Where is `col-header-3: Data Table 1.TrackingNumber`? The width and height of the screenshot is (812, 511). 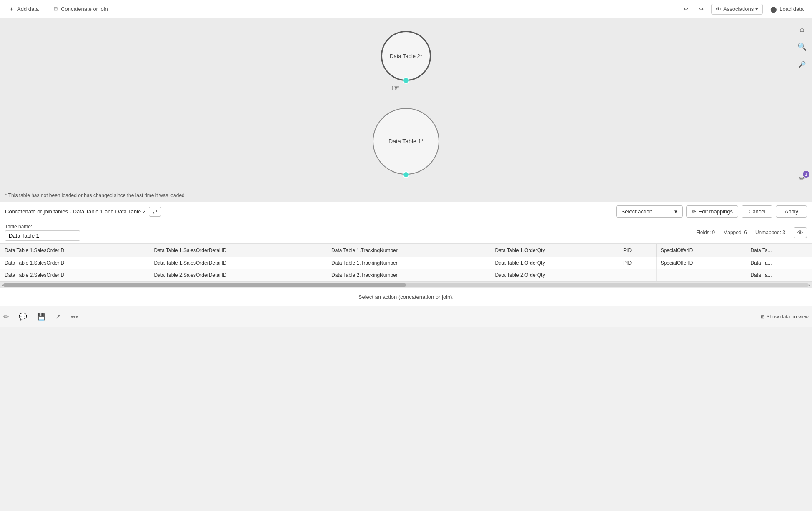
col-header-3: Data Table 1.TrackingNumber is located at coordinates (409, 251).